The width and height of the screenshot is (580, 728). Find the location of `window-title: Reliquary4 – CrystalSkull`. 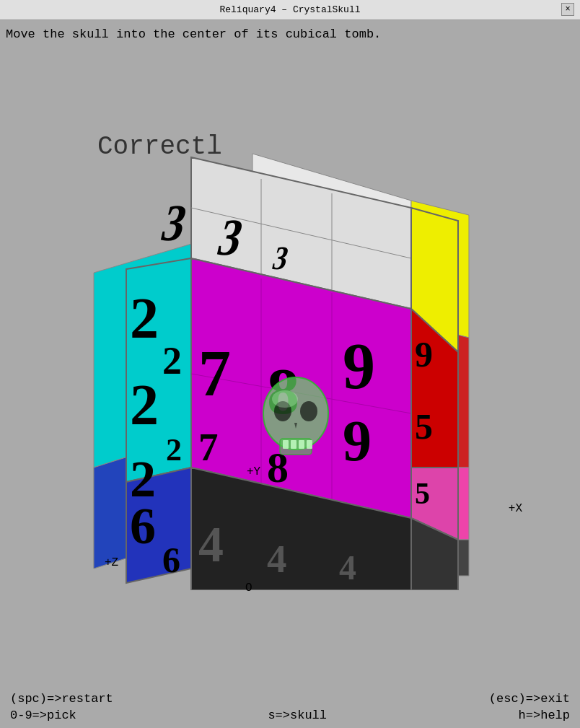

window-title: Reliquary4 – CrystalSkull is located at coordinates (290, 10).